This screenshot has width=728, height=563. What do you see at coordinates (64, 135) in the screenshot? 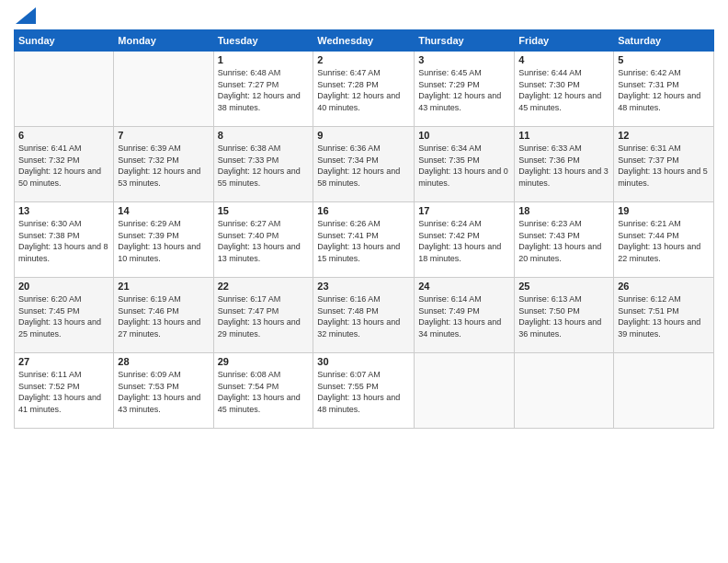
I see `cell-day-number: 6` at bounding box center [64, 135].